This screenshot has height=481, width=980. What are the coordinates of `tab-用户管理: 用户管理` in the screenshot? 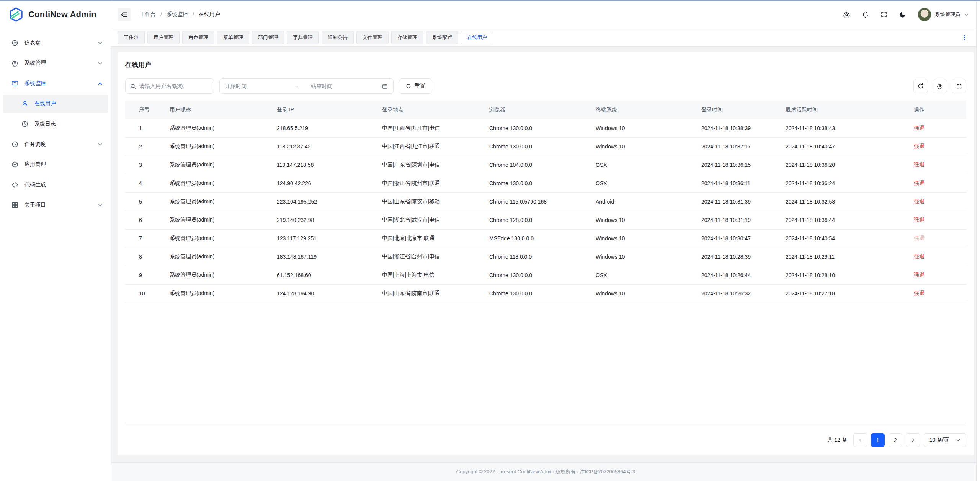 It's located at (163, 38).